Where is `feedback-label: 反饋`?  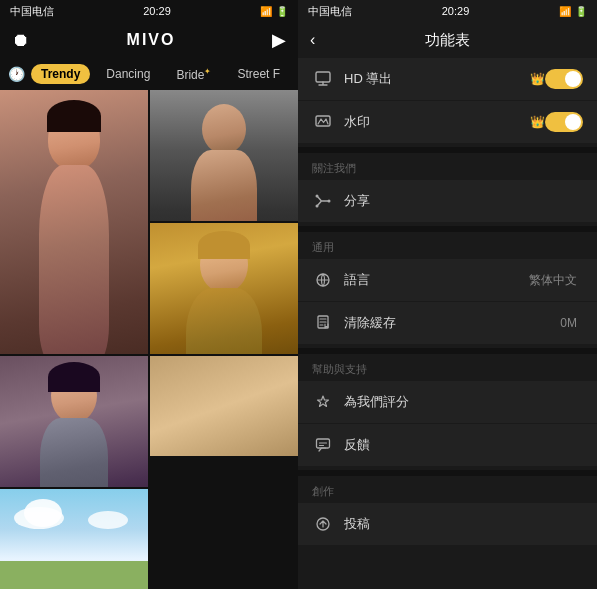
feedback-label: 反饋 is located at coordinates (464, 445).